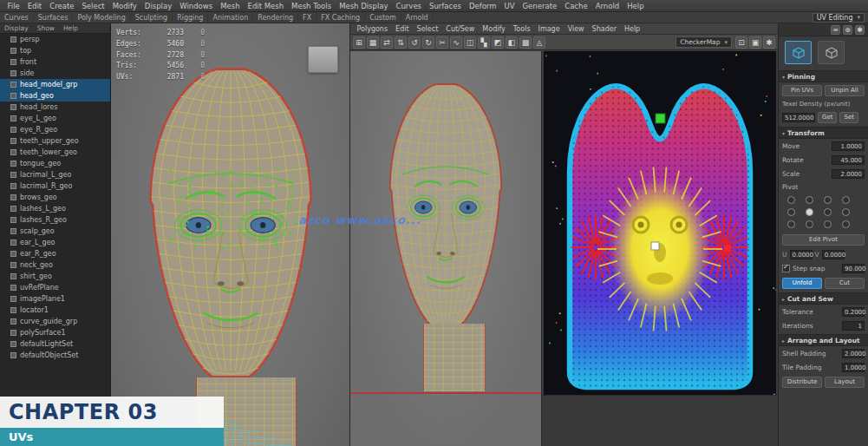 Image resolution: width=868 pixels, height=446 pixels. What do you see at coordinates (845, 90) in the screenshot?
I see `unpin-all-button: Unpin All` at bounding box center [845, 90].